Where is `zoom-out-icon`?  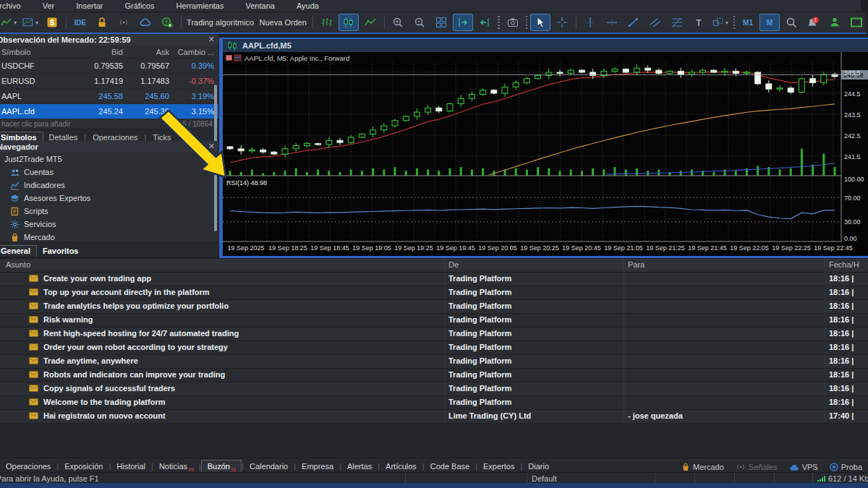
zoom-out-icon is located at coordinates (420, 22).